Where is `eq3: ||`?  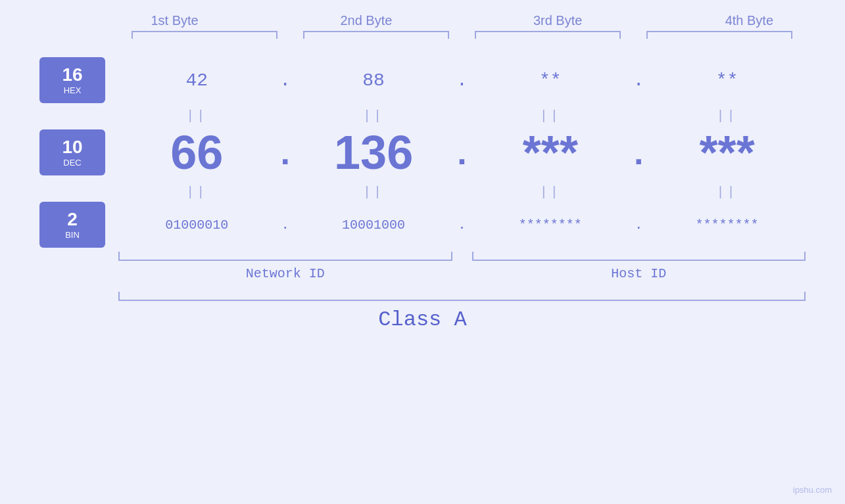 eq3: || is located at coordinates (551, 116).